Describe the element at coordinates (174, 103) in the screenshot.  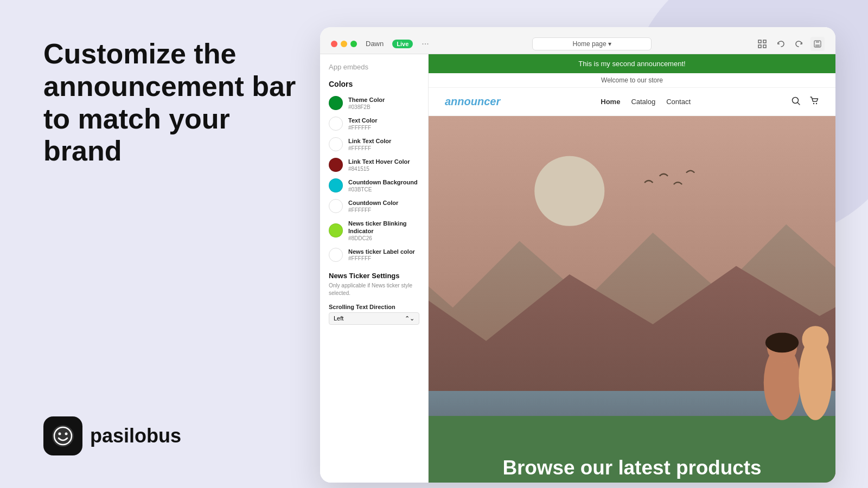
I see `page-headline: Customize the announcement bar to match …` at that location.